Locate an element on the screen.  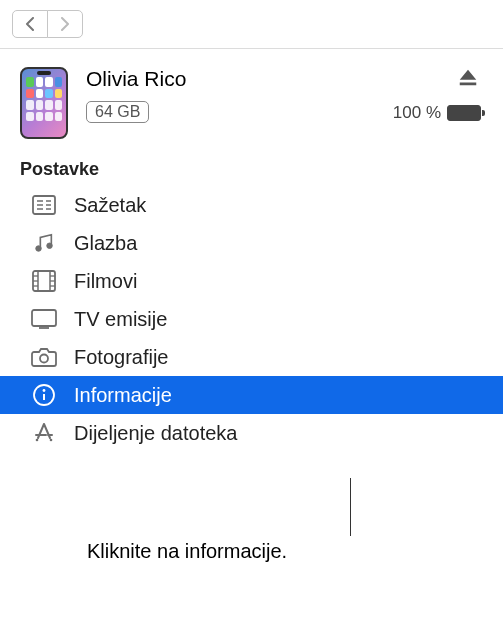
tv-icon is located at coordinates (44, 319).